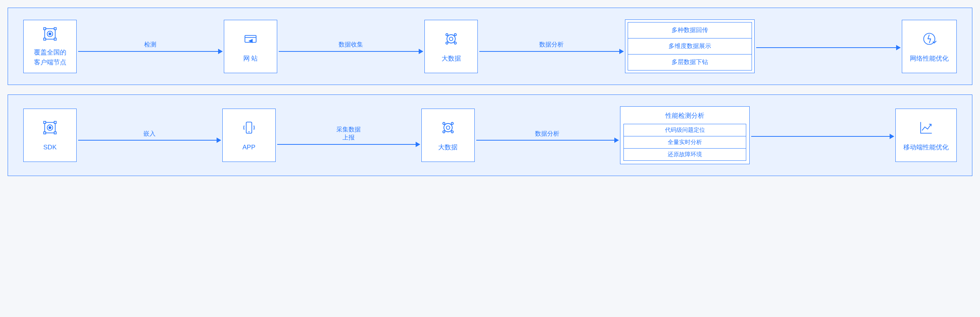 The image size is (980, 317). I want to click on arrow-embed: 嵌入, so click(149, 136).